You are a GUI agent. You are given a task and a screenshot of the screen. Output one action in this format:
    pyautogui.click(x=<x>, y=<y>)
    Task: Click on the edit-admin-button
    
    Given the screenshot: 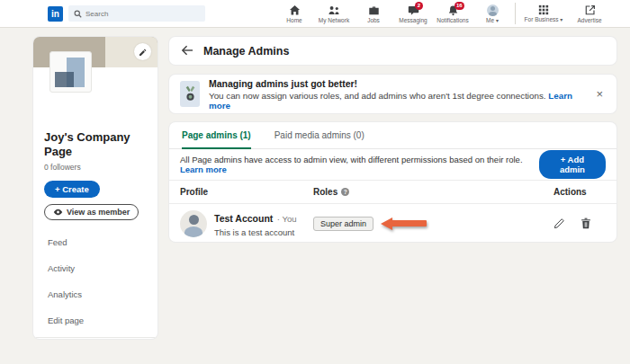 What is the action you would take?
    pyautogui.click(x=560, y=223)
    